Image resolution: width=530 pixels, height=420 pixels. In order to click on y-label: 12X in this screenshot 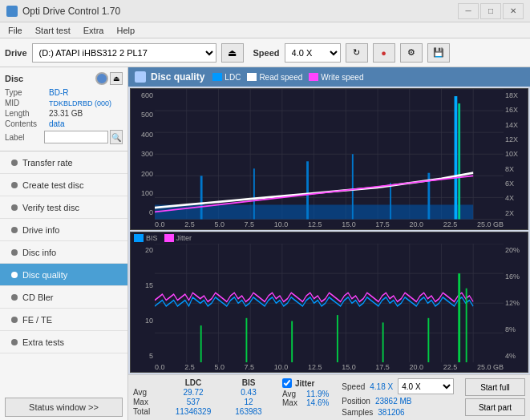, I will do `click(512, 139)`.